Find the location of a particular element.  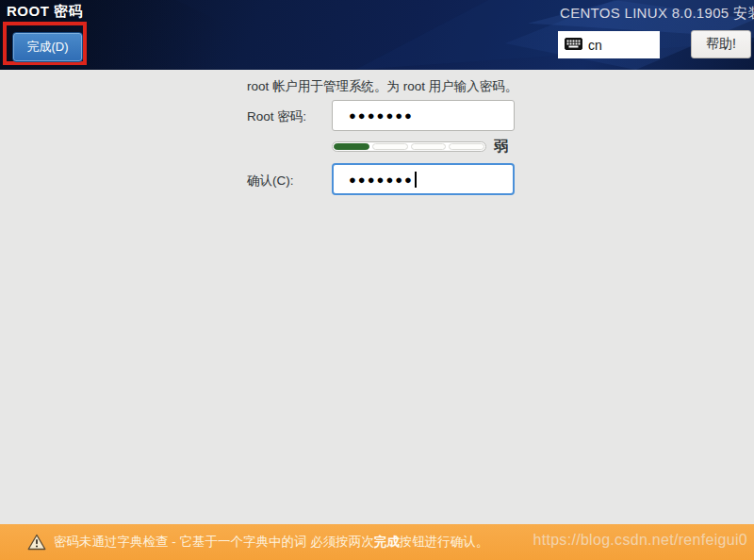

help-button: 帮助! is located at coordinates (721, 44).